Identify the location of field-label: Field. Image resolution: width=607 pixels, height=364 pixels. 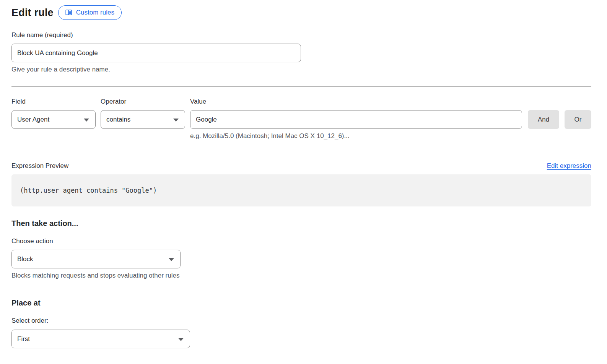
(54, 102).